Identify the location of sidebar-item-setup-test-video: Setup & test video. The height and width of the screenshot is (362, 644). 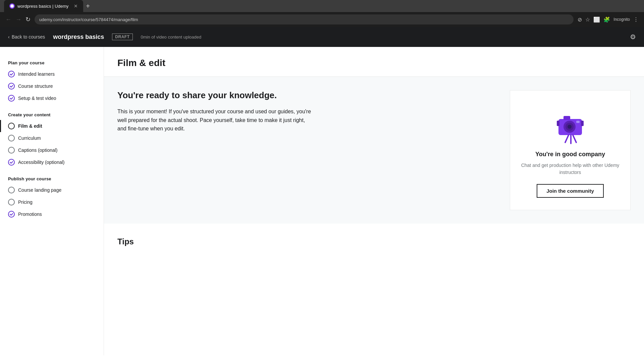
(52, 98).